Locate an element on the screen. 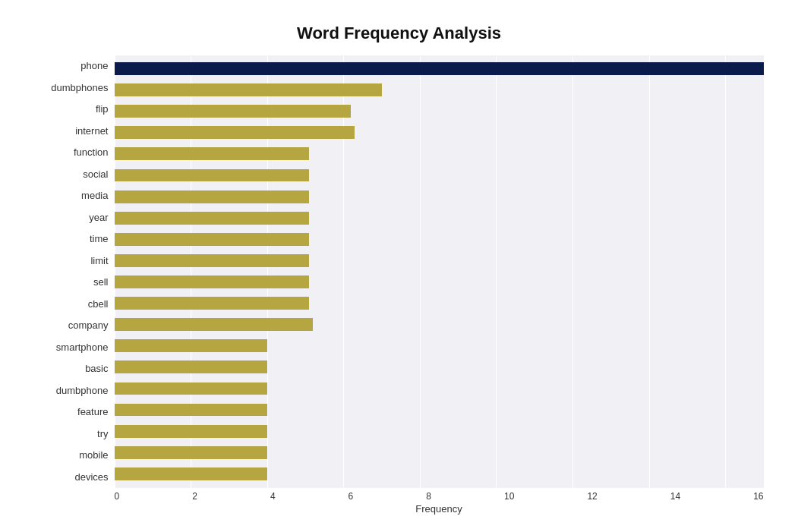 The width and height of the screenshot is (798, 532). y-label: internet is located at coordinates (91, 131).